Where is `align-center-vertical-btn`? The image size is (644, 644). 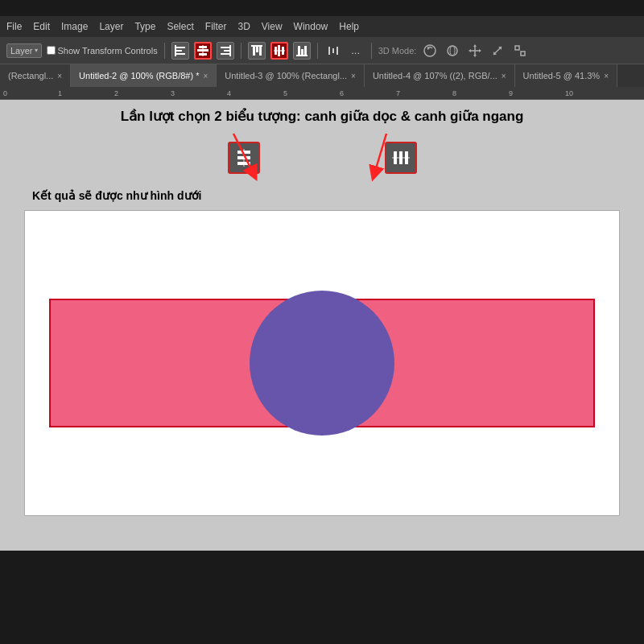 align-center-vertical-btn is located at coordinates (203, 51).